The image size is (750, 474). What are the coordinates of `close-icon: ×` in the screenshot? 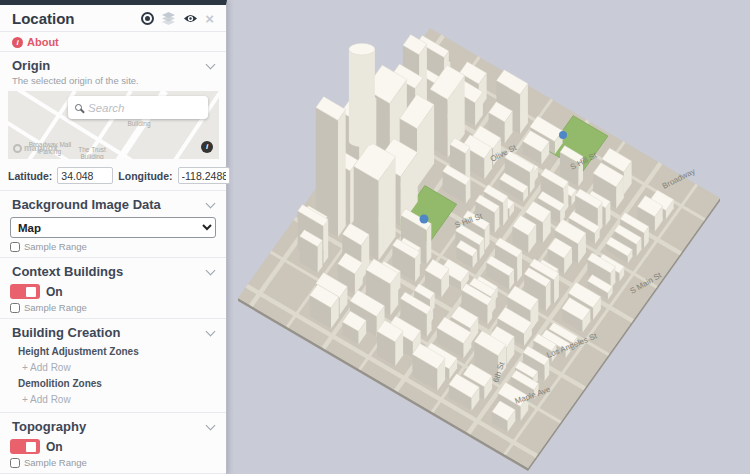 It's located at (210, 18).